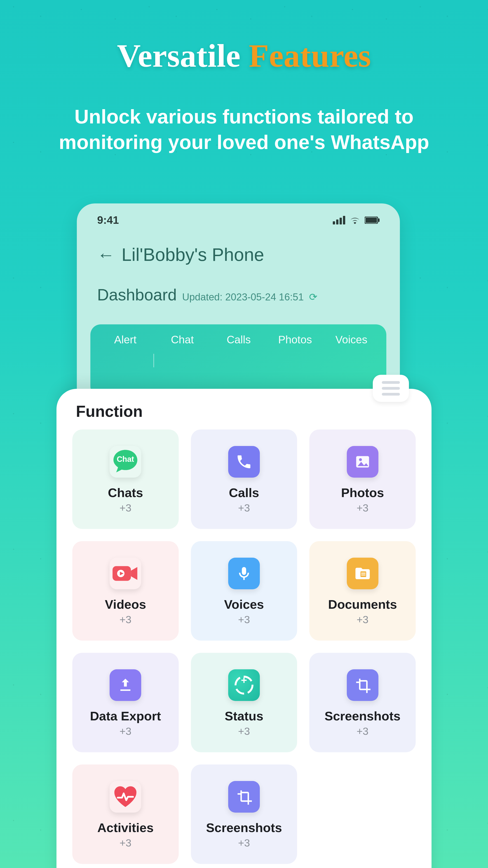  I want to click on tile-screenshots: Screenshots +3, so click(362, 703).